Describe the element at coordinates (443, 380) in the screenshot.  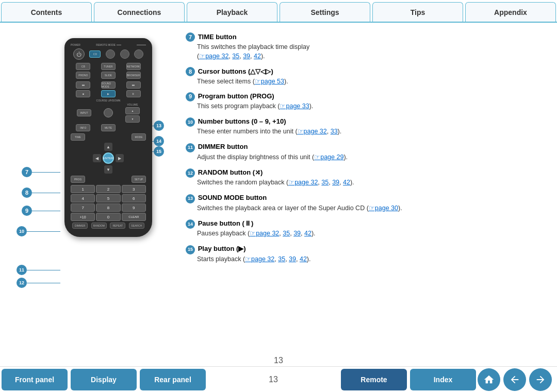
I see `index-button: Index` at that location.